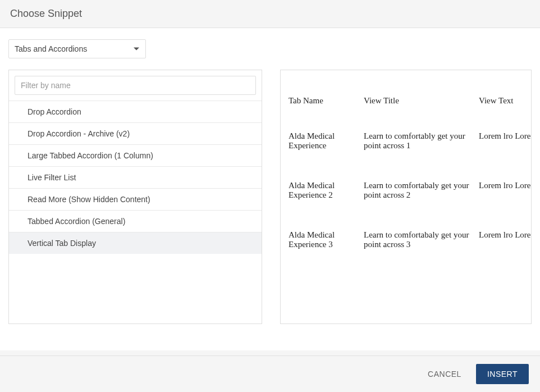 Image resolution: width=540 pixels, height=392 pixels. I want to click on preview-heading: Ald, so click(406, 79).